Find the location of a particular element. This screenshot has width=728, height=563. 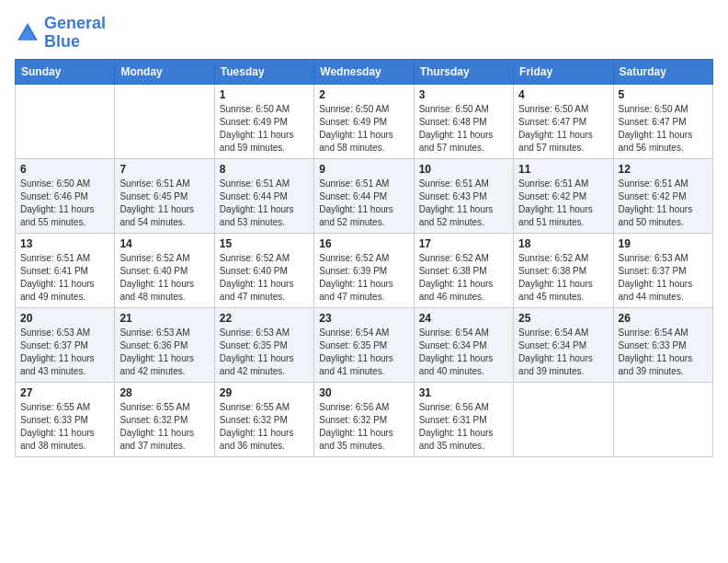

day-number: 21 is located at coordinates (164, 318).